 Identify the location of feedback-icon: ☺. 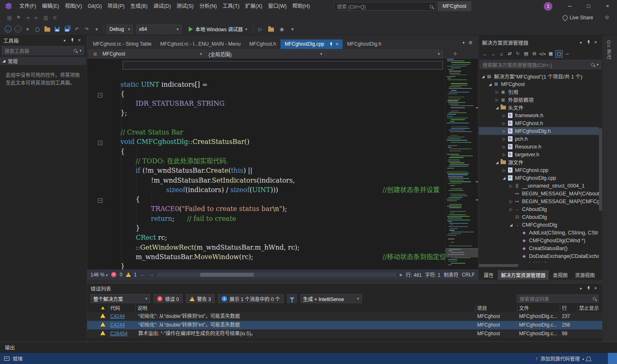
(607, 17).